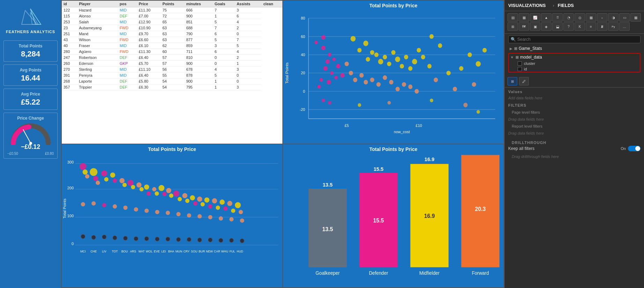  I want to click on fields-search-box: 🔍, so click(575, 39).